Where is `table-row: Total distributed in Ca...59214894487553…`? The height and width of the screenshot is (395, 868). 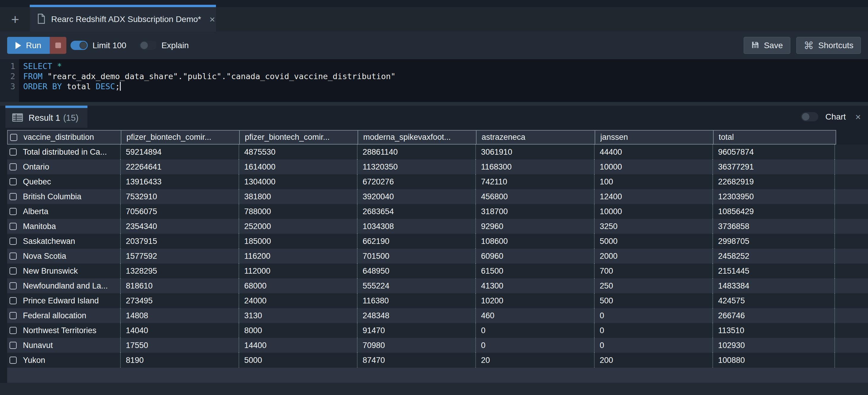
table-row: Total distributed in Ca...59214894487553… is located at coordinates (437, 152).